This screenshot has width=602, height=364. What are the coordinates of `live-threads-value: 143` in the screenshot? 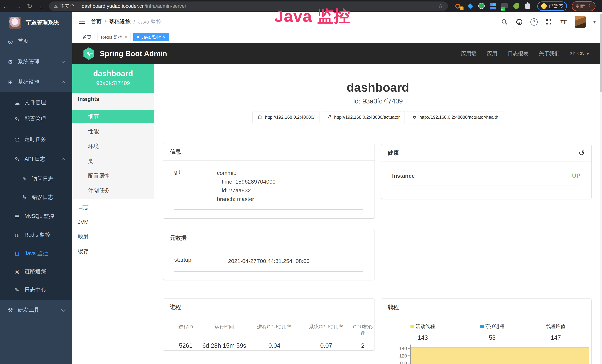 It's located at (423, 338).